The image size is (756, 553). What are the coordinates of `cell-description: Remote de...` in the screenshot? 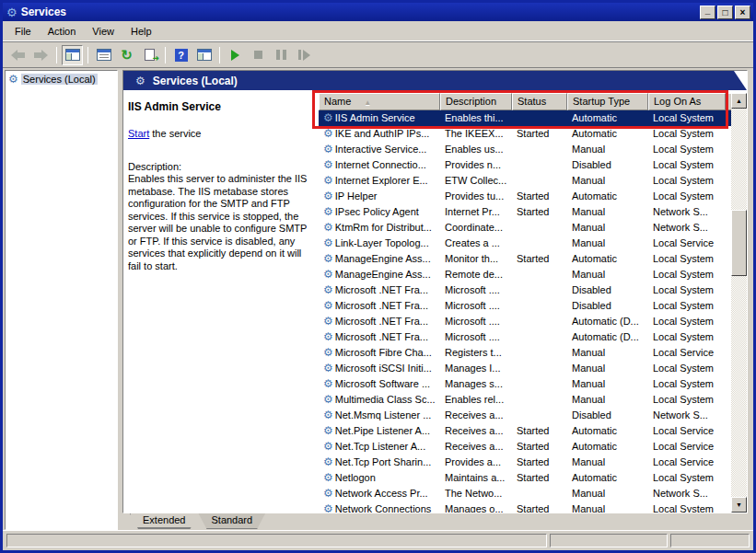 It's located at (476, 274).